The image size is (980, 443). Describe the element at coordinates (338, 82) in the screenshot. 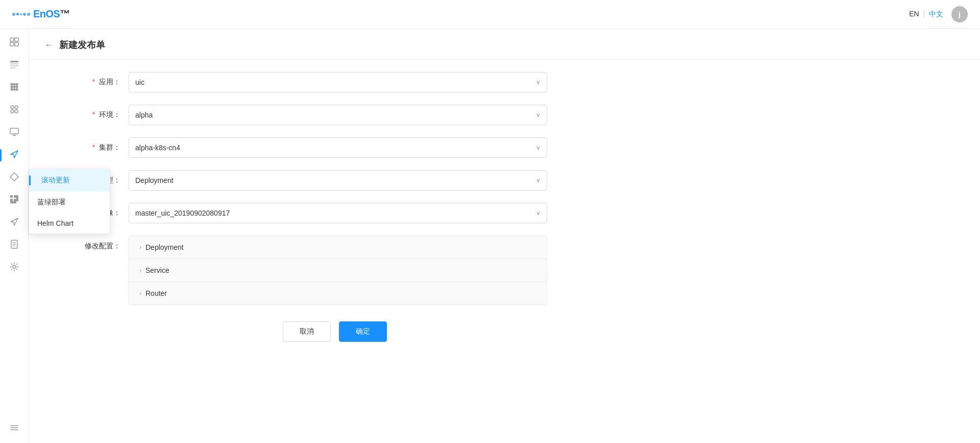

I see `field-app: uic ∨` at that location.